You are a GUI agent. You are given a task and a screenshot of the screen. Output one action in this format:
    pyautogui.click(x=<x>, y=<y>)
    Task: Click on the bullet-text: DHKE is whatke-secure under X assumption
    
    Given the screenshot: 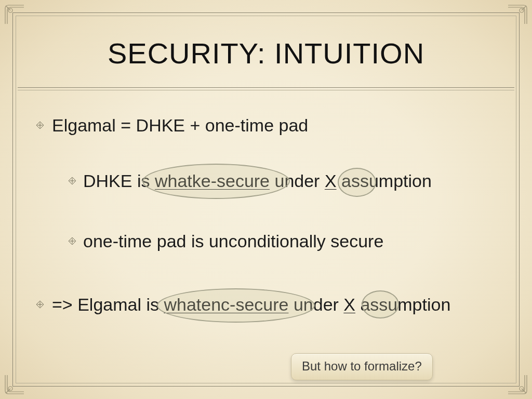 What is the action you would take?
    pyautogui.click(x=258, y=181)
    